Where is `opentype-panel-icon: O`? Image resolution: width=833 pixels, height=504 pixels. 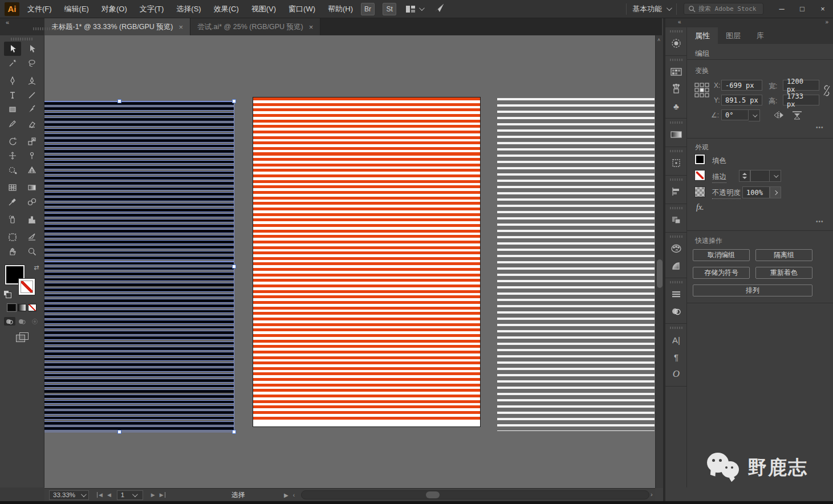 opentype-panel-icon: O is located at coordinates (676, 374).